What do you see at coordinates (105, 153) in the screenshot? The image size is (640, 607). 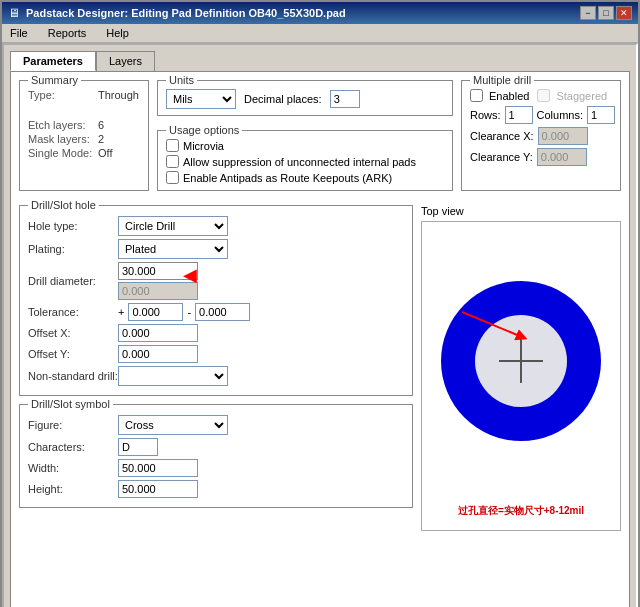 I see `single-value: Off` at bounding box center [105, 153].